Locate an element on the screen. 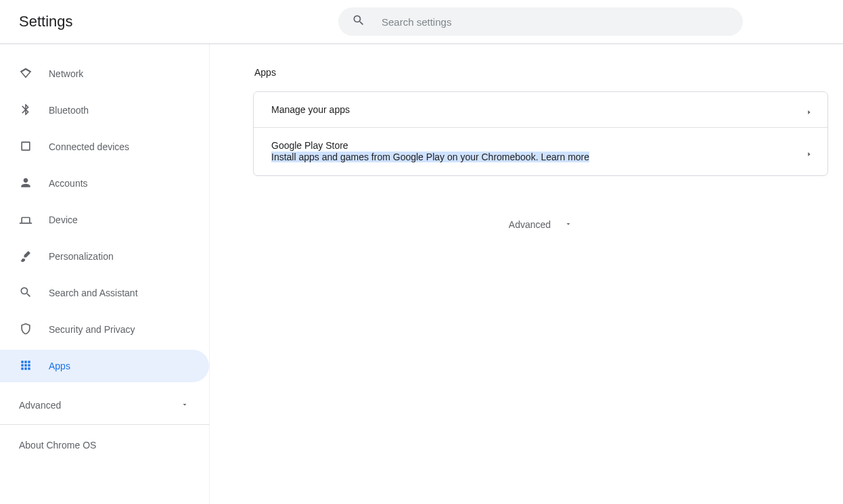 This screenshot has height=504, width=843. sidebar-advanced: Advanced is located at coordinates (104, 405).